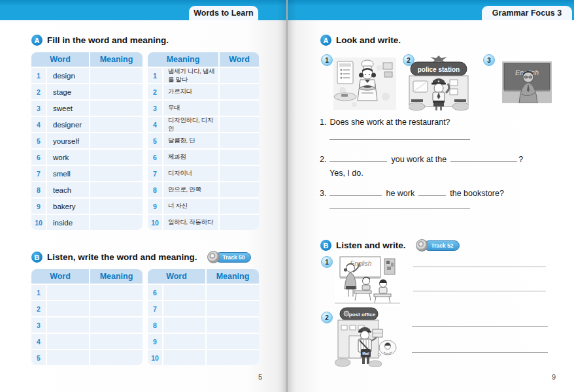  Describe the element at coordinates (229, 257) in the screenshot. I see `audio-track-badge: Track 50` at that location.